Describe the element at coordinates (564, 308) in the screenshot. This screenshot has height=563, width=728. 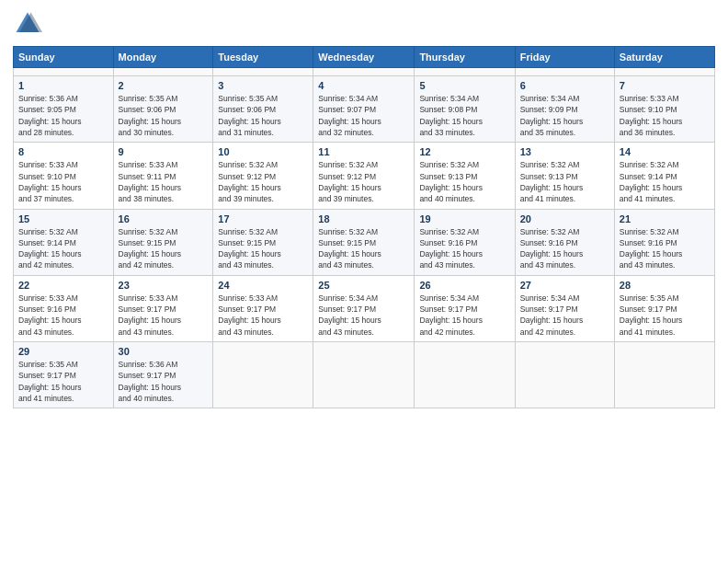
I see `calendar-cell: 27Sunrise: 5:34 AMSunset: 9:17 PMDayligh…` at that location.